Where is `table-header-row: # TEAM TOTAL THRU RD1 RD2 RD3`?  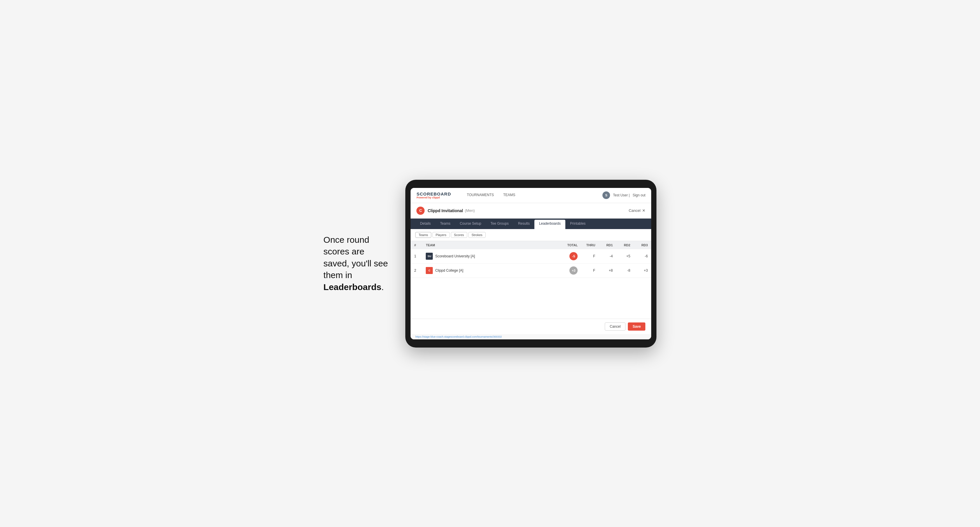
table-header-row: # TEAM TOTAL THRU RD1 RD2 RD3 is located at coordinates (531, 245).